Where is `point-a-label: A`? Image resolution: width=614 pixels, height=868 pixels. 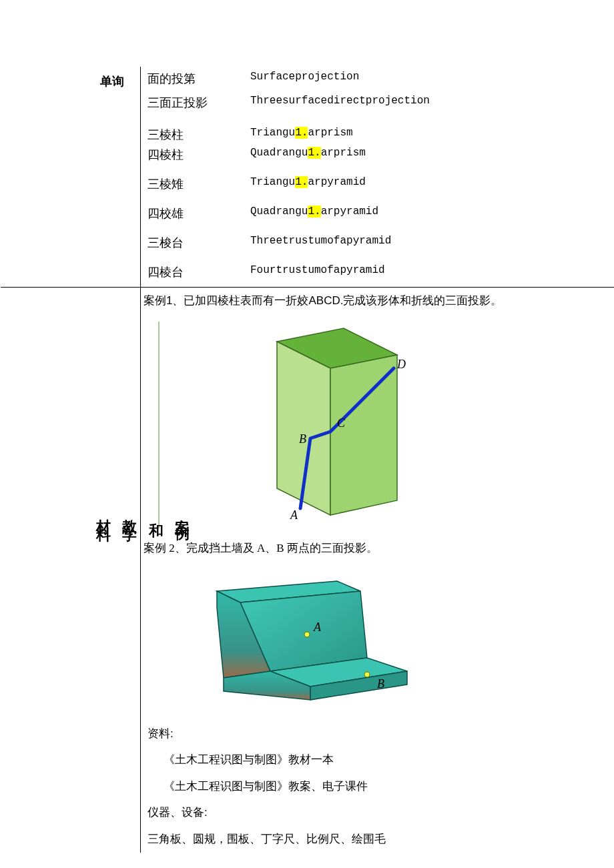
point-a-label: A is located at coordinates (294, 515).